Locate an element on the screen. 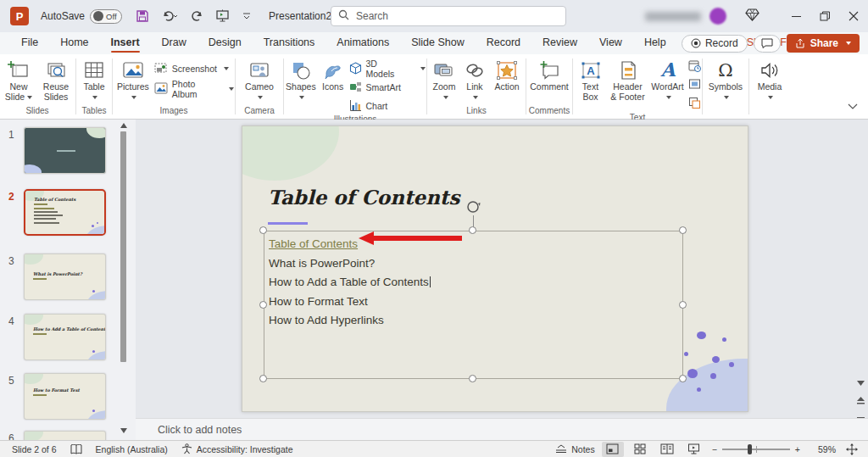 The image size is (868, 457). toc-item: How to Add a Table of Contents is located at coordinates (476, 283).